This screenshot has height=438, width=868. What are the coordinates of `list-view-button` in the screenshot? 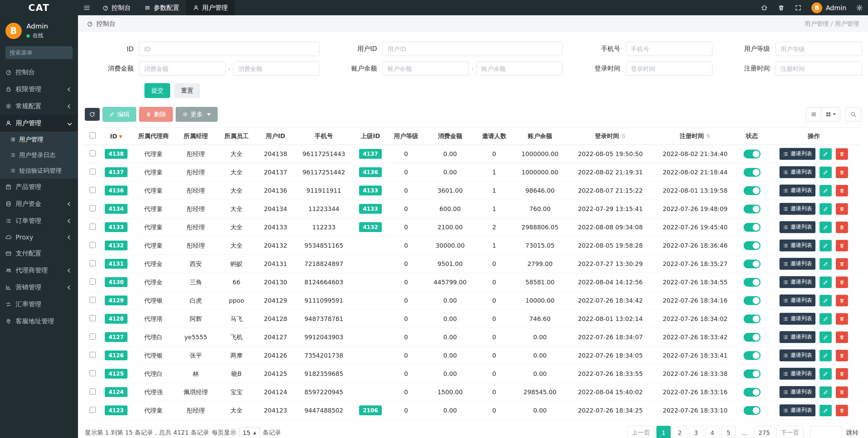 It's located at (814, 114).